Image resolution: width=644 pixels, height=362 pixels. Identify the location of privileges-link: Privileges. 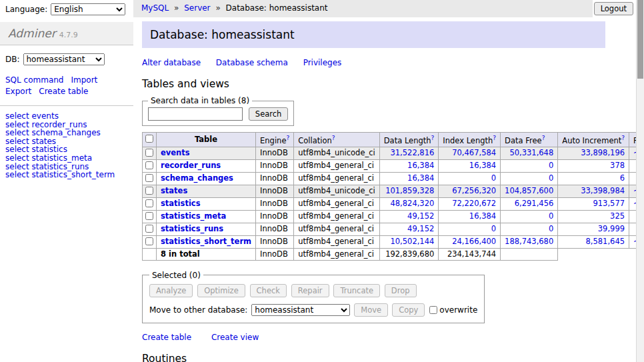
(323, 63).